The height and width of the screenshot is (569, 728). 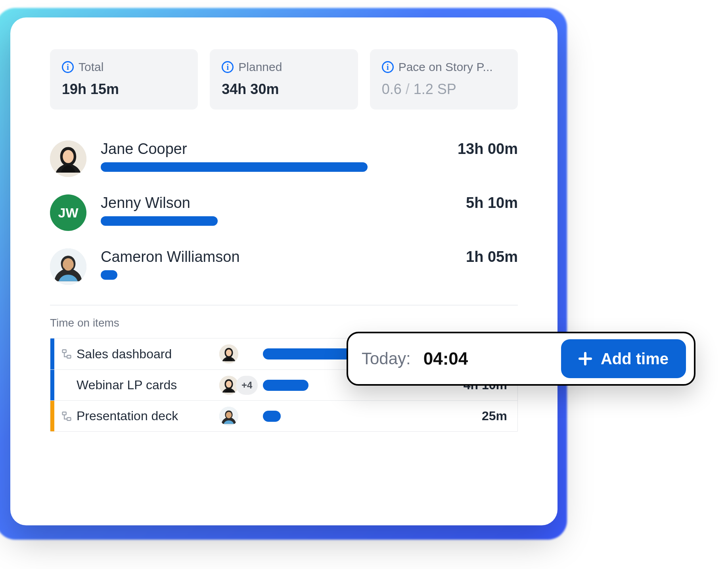 I want to click on stat-label: Planned, so click(x=260, y=67).